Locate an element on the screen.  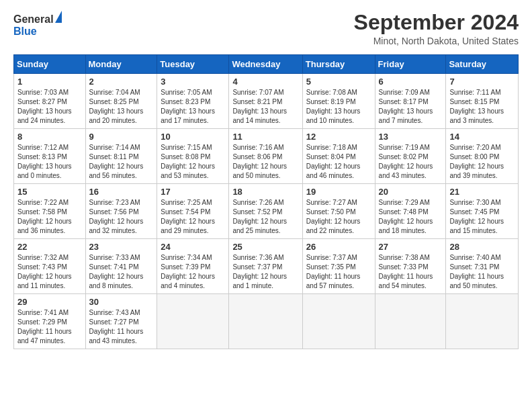
day-number: 24 is located at coordinates (193, 247).